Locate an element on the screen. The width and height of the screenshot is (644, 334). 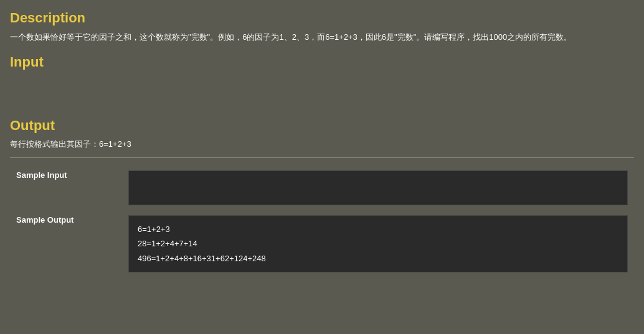
output-description: 每行按格式输出其因子：6=1+2+3 is located at coordinates (322, 144).